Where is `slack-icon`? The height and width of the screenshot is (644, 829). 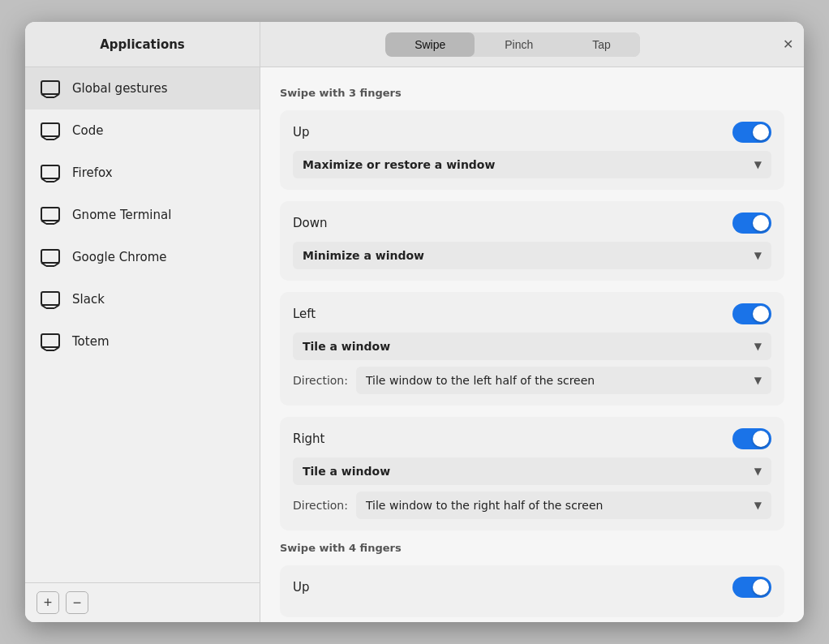 slack-icon is located at coordinates (50, 299).